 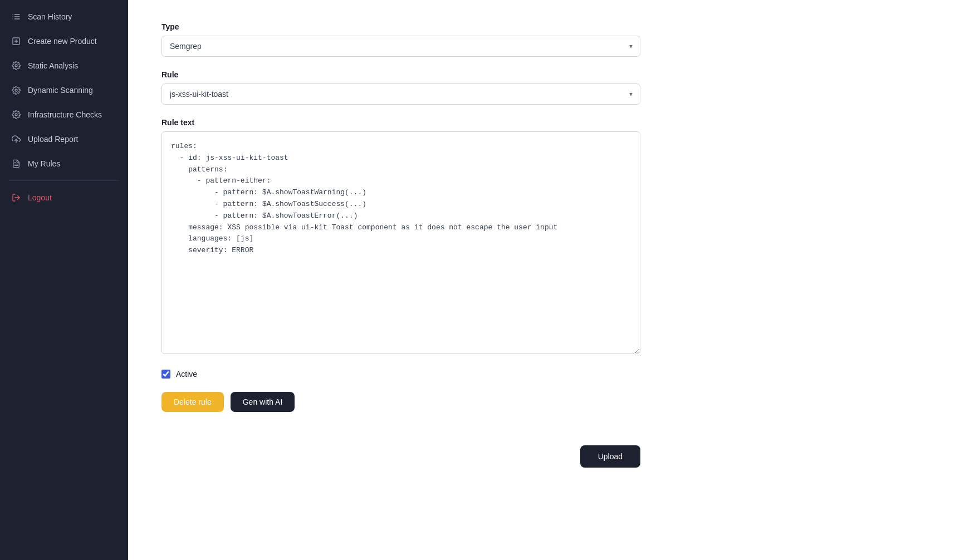 What do you see at coordinates (50, 17) in the screenshot?
I see `sidebar-item-scan-history-label: Scan History` at bounding box center [50, 17].